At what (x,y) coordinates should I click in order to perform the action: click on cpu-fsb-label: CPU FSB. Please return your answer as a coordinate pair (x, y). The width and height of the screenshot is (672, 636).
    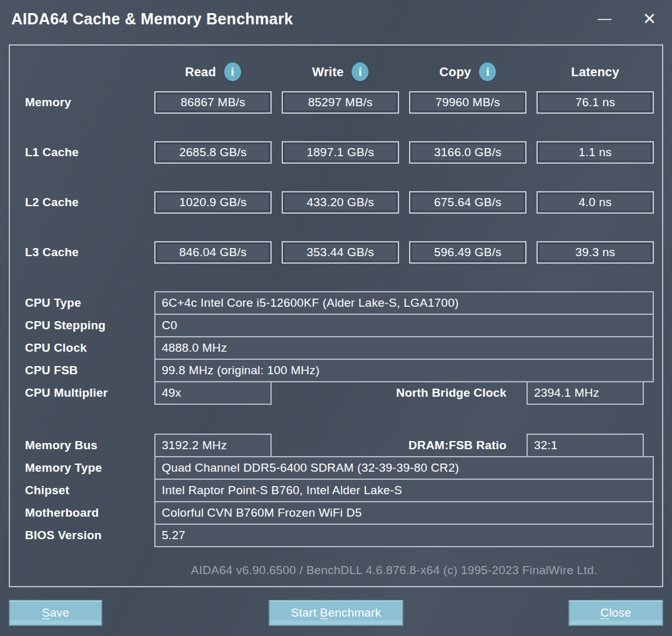
    Looking at the image, I should click on (77, 370).